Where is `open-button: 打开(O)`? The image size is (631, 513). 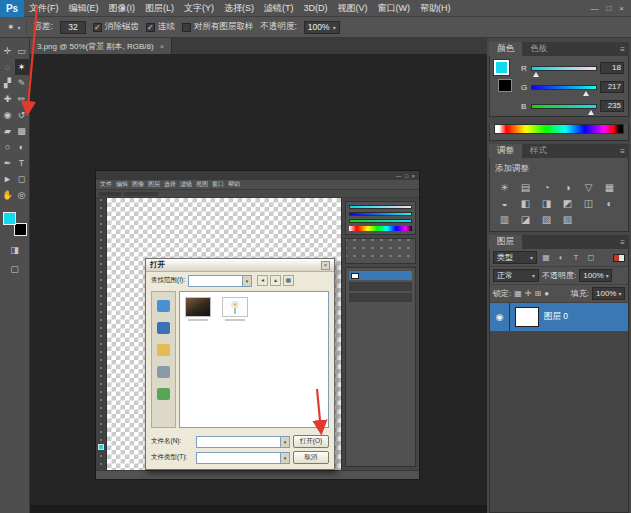 open-button: 打开(O) is located at coordinates (311, 442).